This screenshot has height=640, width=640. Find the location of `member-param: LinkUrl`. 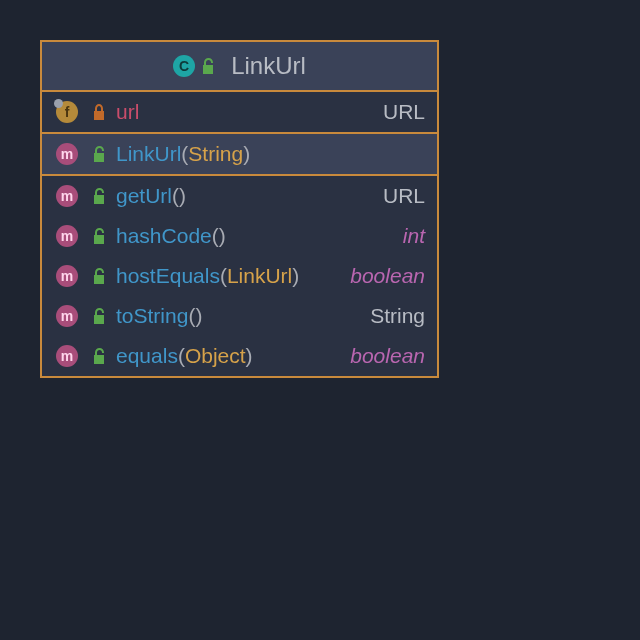

member-param: LinkUrl is located at coordinates (260, 276).